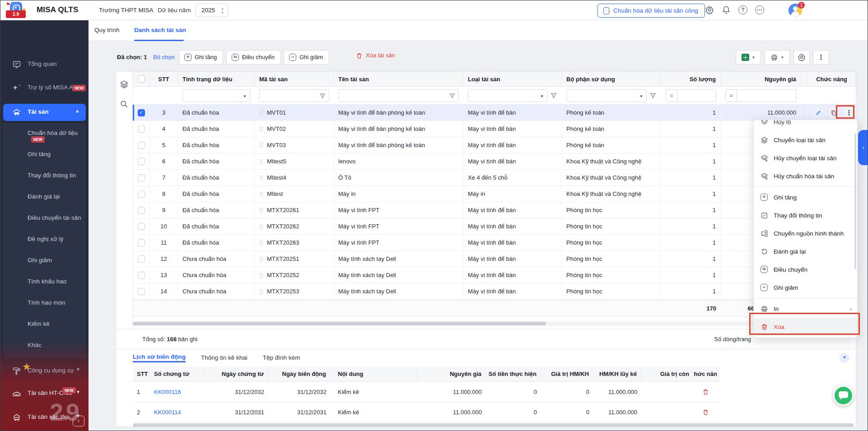 This screenshot has height=431, width=868. What do you see at coordinates (254, 57) in the screenshot?
I see `transfer-asset-button: ⇆ Điều chuyển` at bounding box center [254, 57].